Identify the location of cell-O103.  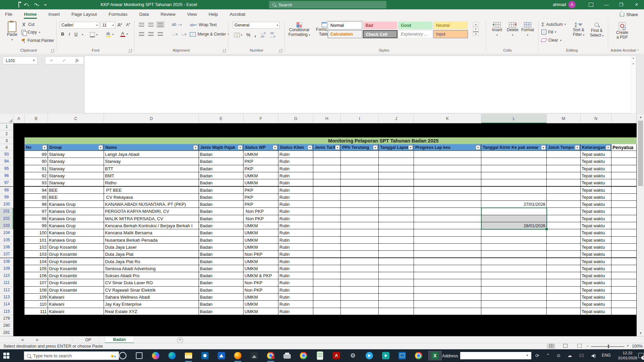
(624, 226).